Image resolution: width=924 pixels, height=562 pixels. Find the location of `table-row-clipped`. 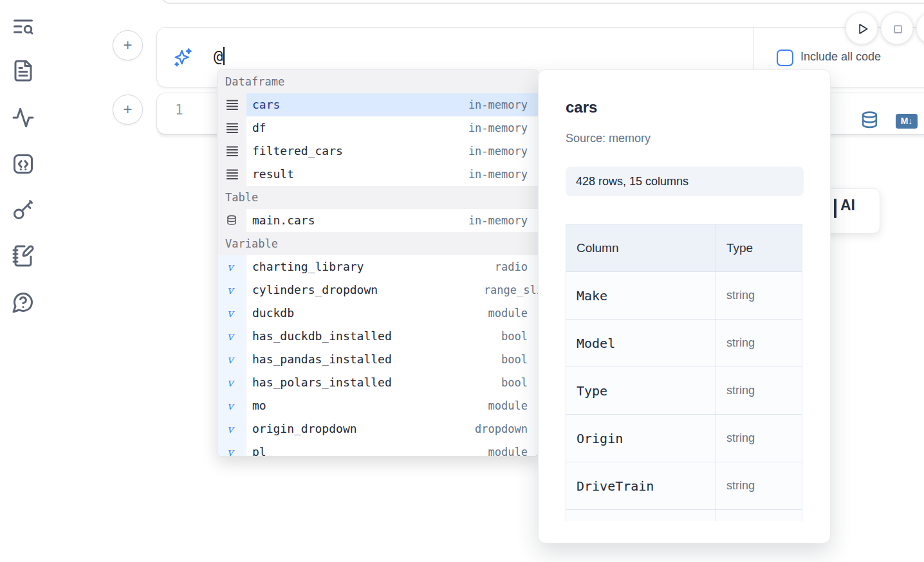

table-row-clipped is located at coordinates (684, 515).